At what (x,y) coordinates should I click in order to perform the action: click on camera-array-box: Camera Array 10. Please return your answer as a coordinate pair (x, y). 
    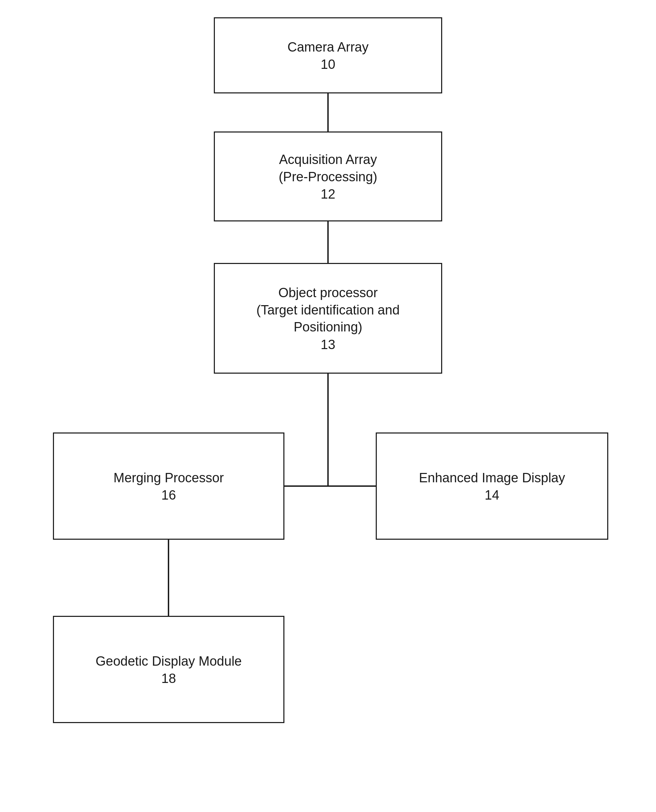
    Looking at the image, I should click on (328, 55).